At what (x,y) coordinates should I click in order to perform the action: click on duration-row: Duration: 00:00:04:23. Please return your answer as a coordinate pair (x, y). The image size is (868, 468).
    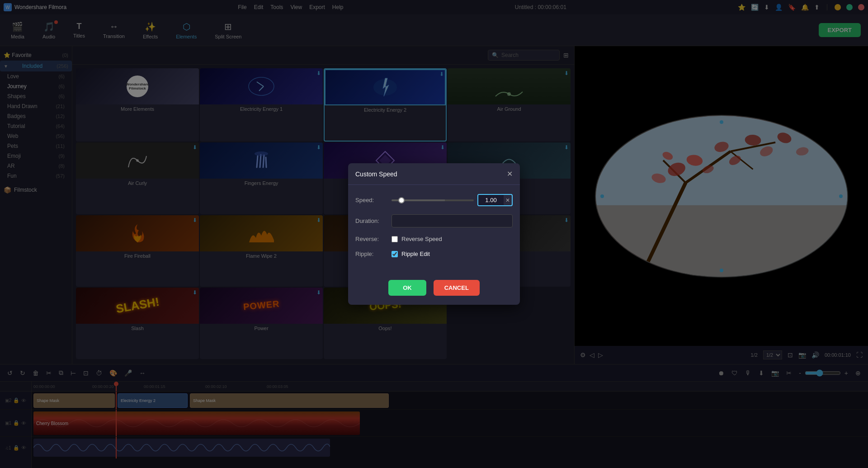
    Looking at the image, I should click on (434, 221).